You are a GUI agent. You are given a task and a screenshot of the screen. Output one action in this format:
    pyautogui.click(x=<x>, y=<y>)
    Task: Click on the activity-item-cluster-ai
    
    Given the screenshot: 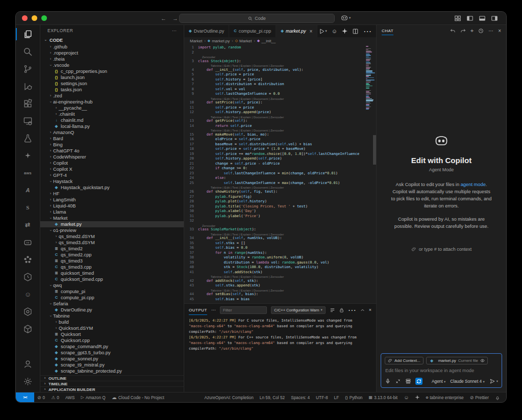 What is the action you would take?
    pyautogui.click(x=28, y=259)
    